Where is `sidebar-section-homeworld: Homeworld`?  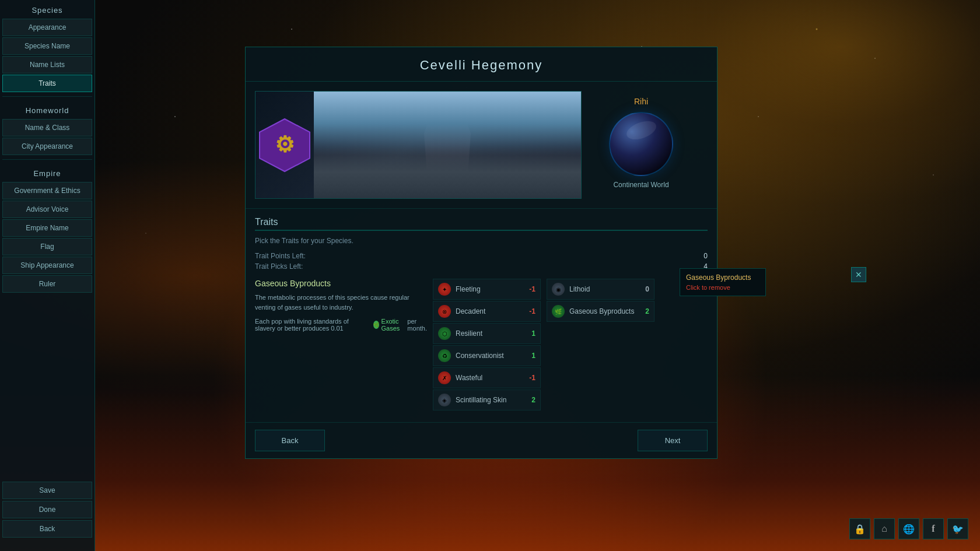 sidebar-section-homeworld: Homeworld is located at coordinates (47, 110).